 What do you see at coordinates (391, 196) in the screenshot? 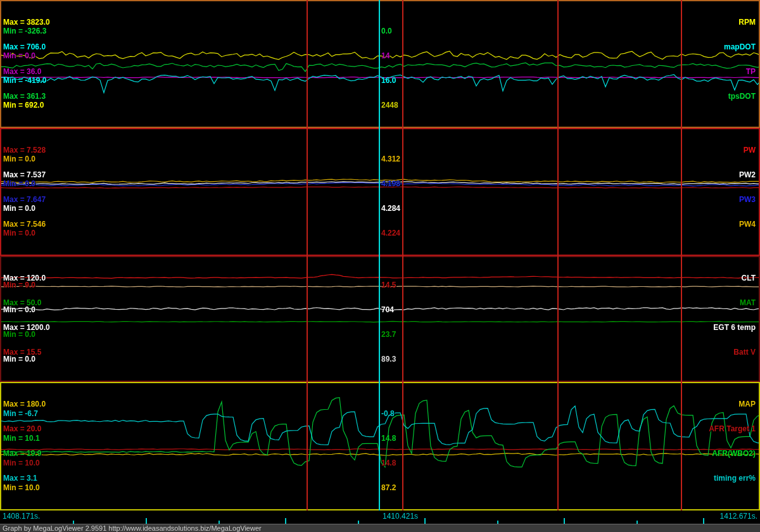
I see `panel-pw-cursor-values: 4.312 4.198 4.284 4.224` at bounding box center [391, 196].